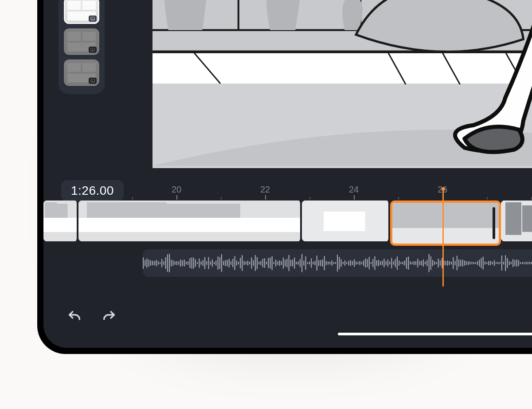 The width and height of the screenshot is (532, 409). Describe the element at coordinates (443, 237) in the screenshot. I see `playhead` at that location.